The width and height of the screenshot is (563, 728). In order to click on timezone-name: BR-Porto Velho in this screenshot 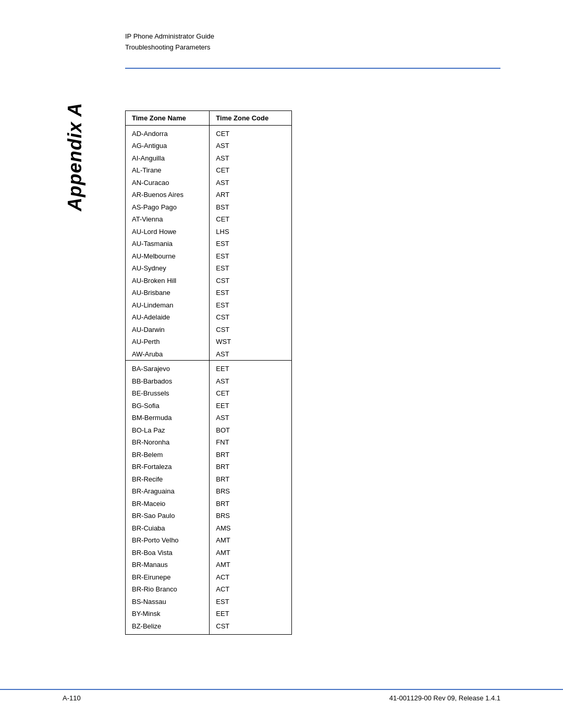, I will do `click(168, 540)`.